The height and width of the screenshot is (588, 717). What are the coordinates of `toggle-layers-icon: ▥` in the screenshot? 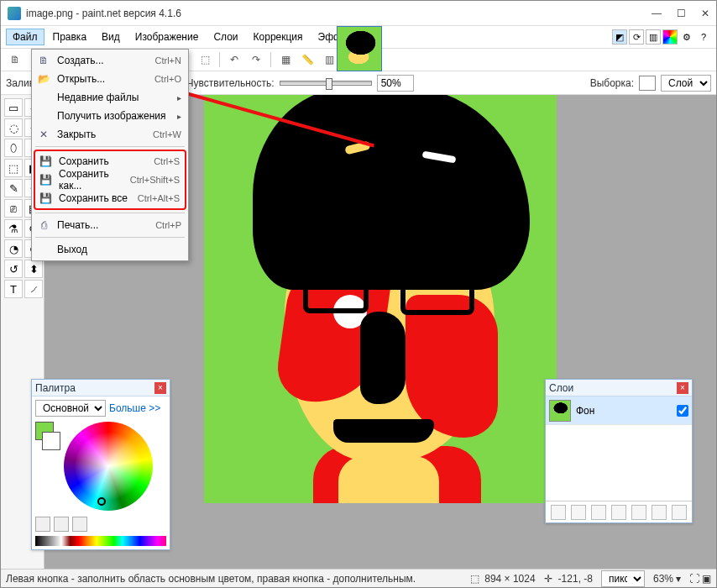 It's located at (653, 37).